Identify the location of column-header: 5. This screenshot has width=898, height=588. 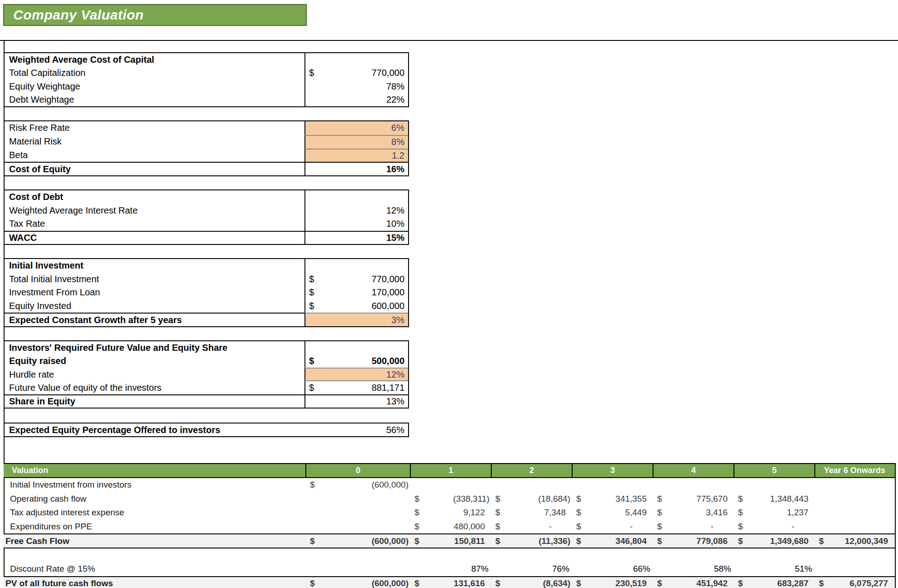
(774, 471).